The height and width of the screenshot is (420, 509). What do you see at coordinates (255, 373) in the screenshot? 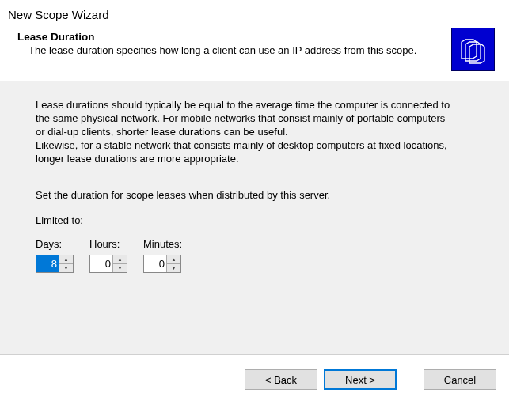
I see `wizard-button-bar: < Back Next > Cancel` at bounding box center [255, 373].